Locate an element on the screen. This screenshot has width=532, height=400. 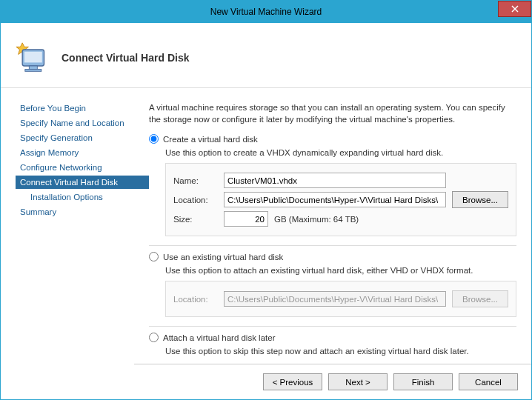
existing-location-input is located at coordinates (335, 299).